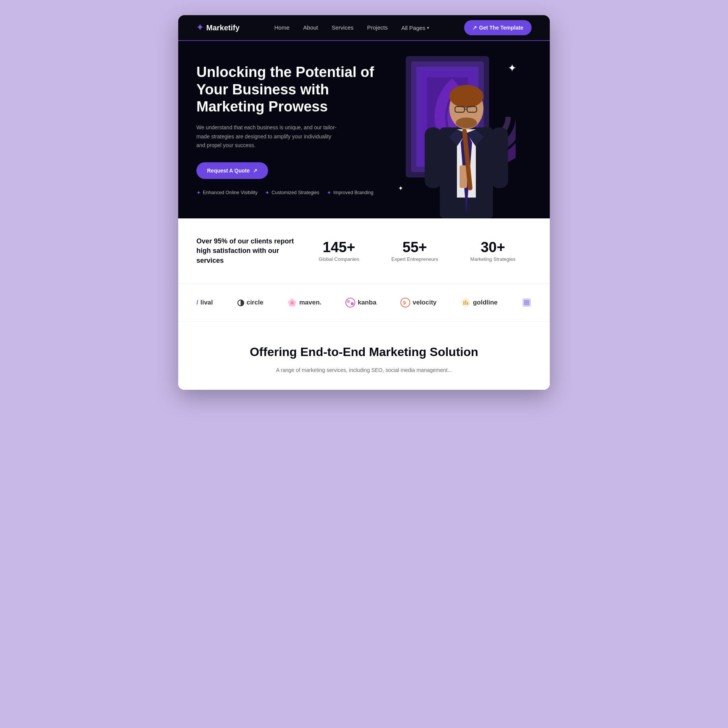  Describe the element at coordinates (352, 28) in the screenshot. I see `nav-links: Home About Services Projects All Pages ▾` at that location.